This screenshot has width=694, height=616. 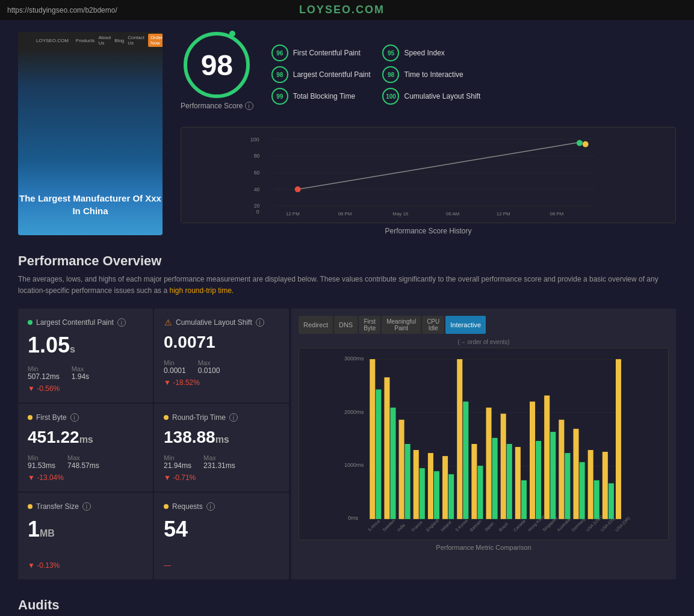 I want to click on svg-text: S Korea, so click(x=461, y=526).